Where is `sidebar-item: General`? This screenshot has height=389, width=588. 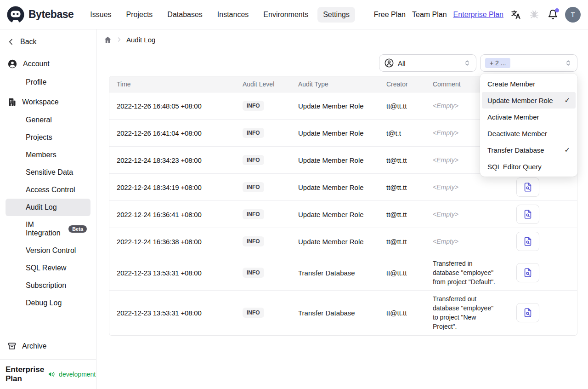
sidebar-item: General is located at coordinates (48, 120).